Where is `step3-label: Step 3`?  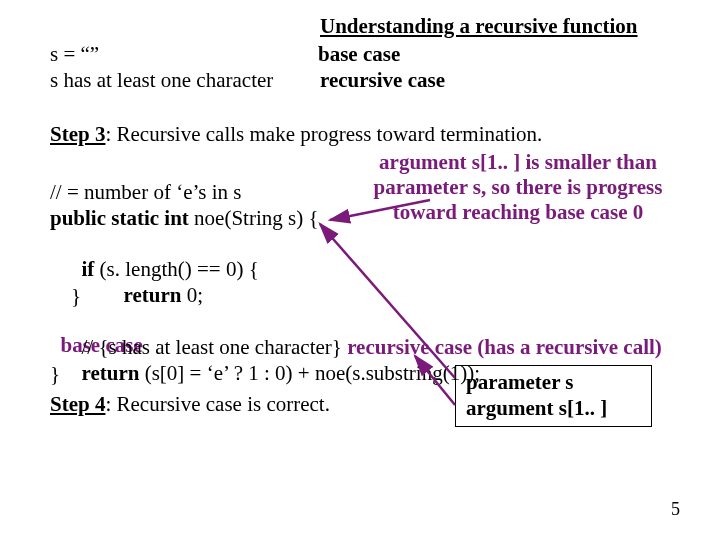 step3-label: Step 3 is located at coordinates (78, 134).